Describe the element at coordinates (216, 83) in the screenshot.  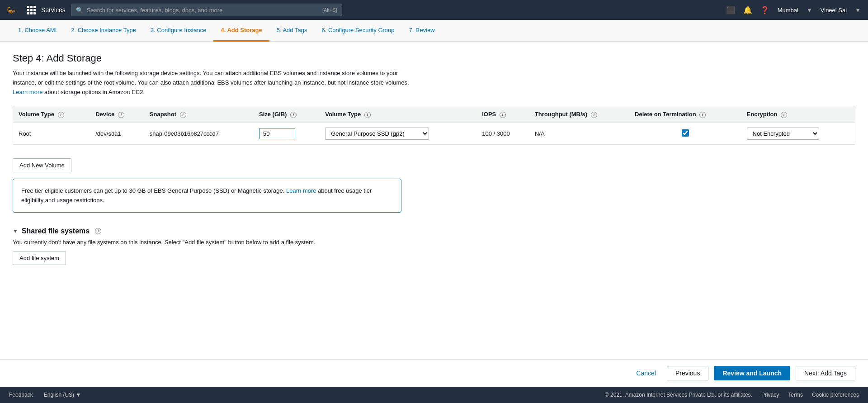
I see `page-description: Your instance will be launched with the …` at that location.